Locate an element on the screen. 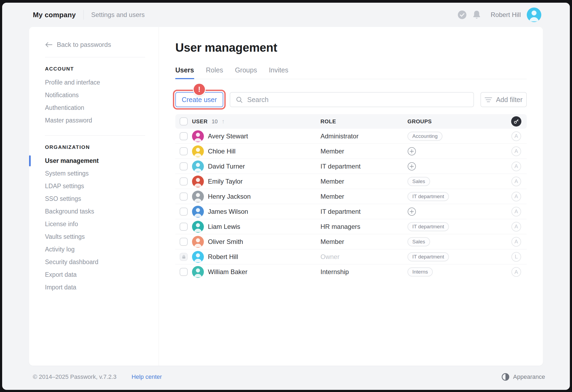  sidebar-section-list: Profile and interface Notifications Auth… is located at coordinates (94, 102).